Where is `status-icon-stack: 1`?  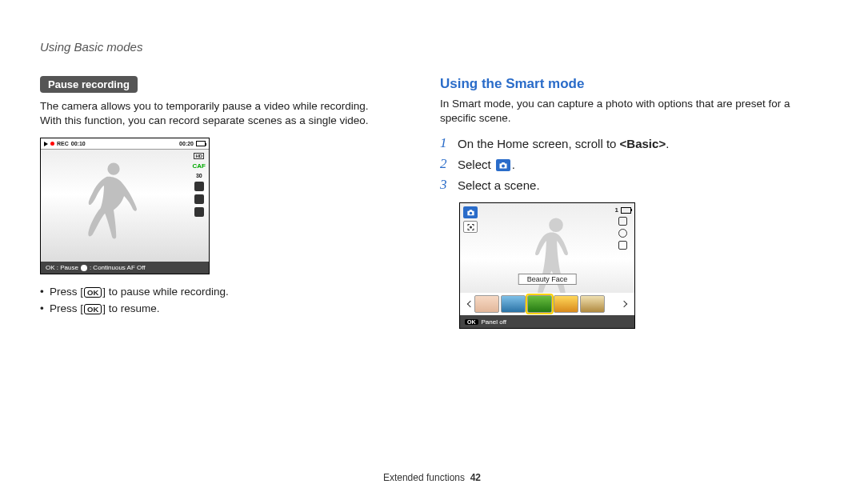 status-icon-stack: 1 is located at coordinates (623, 228).